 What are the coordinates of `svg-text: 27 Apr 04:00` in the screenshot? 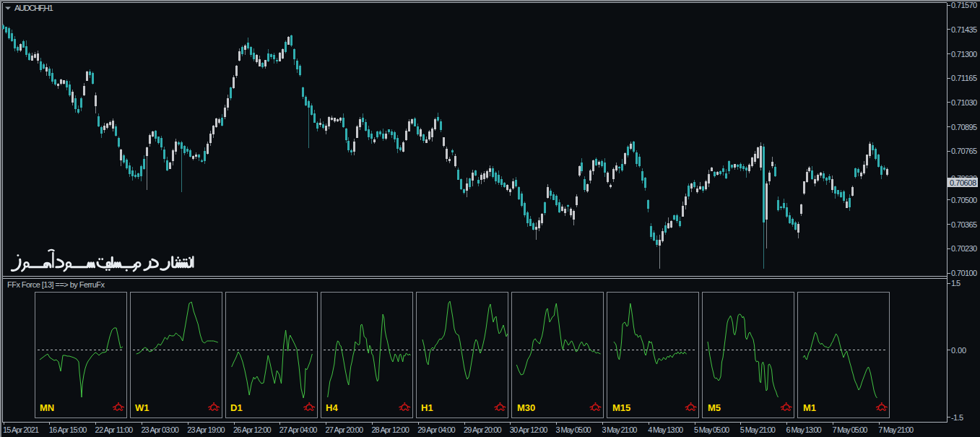 It's located at (299, 430).